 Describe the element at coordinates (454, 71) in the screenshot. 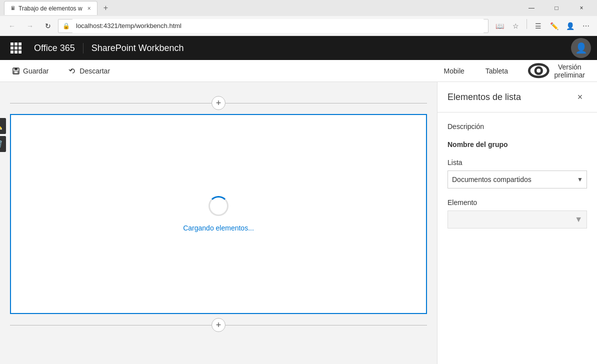

I see `mobile-label: Mobile` at that location.